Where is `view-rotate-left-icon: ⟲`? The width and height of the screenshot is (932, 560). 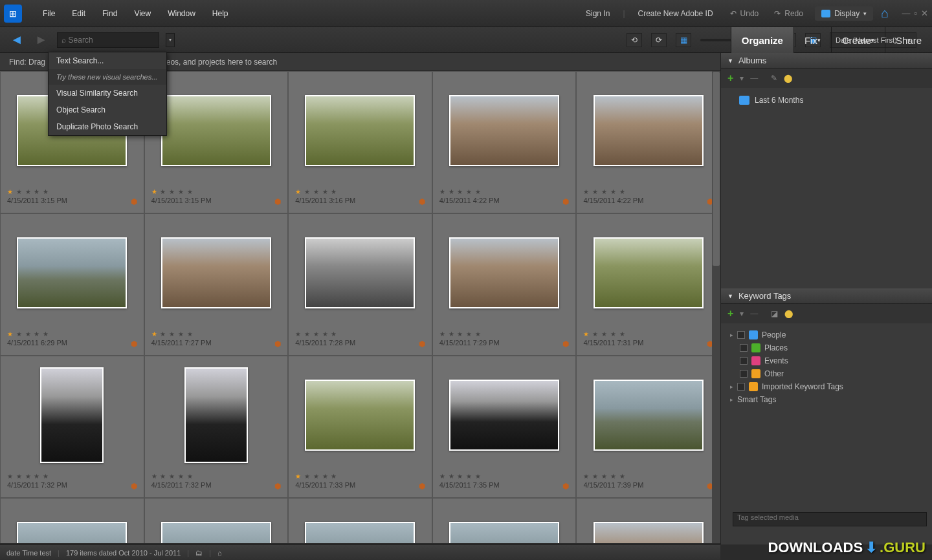
view-rotate-left-icon: ⟲ is located at coordinates (634, 40).